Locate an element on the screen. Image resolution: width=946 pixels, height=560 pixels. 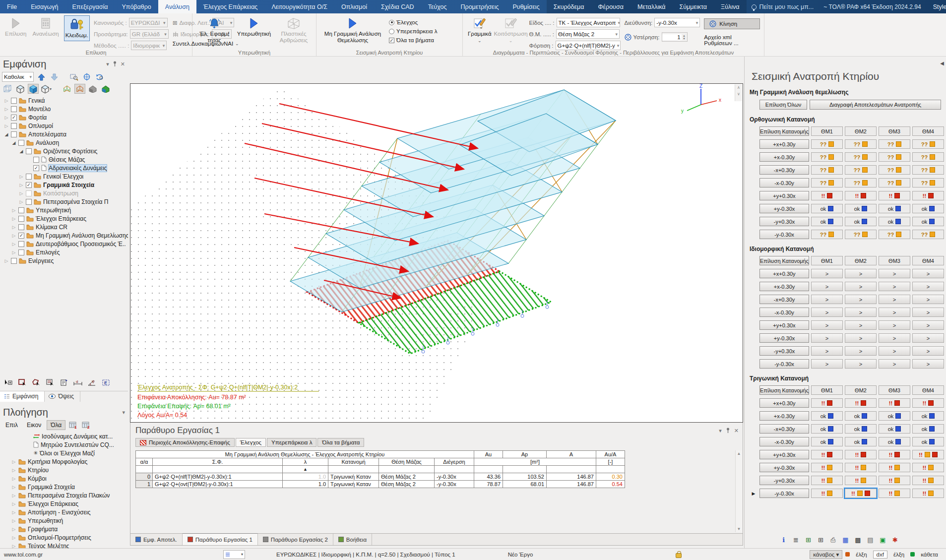
status-combo: ▾ is located at coordinates (234, 555).